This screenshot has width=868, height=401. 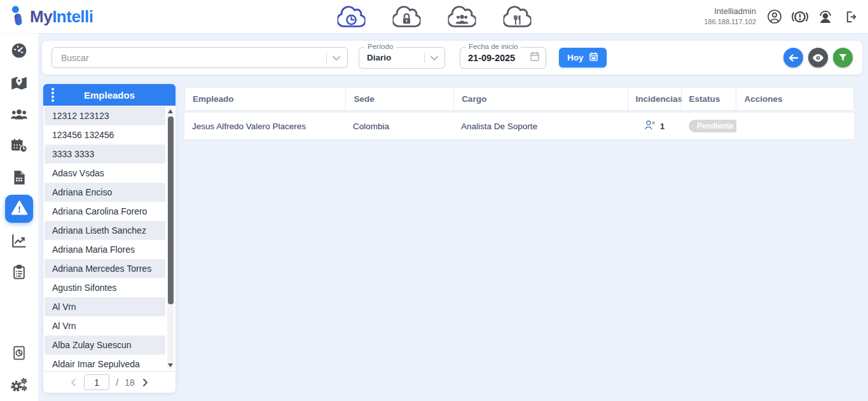 What do you see at coordinates (170, 238) in the screenshot?
I see `list-scrollbar` at bounding box center [170, 238].